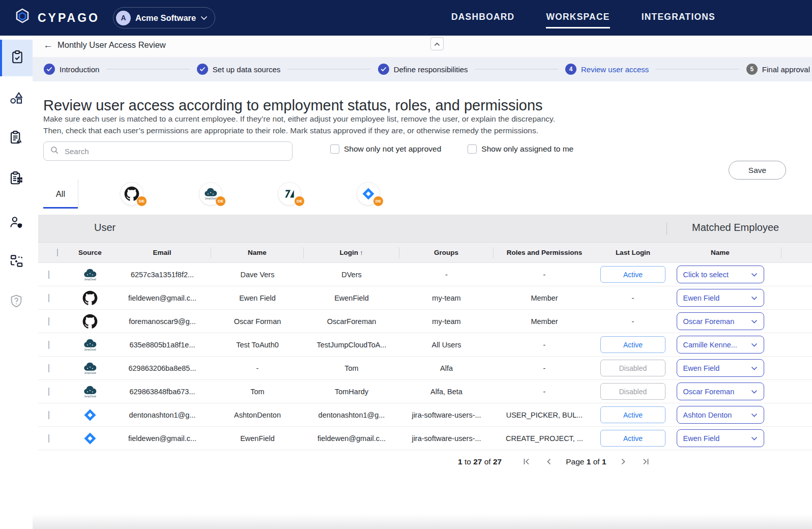  What do you see at coordinates (720, 275) in the screenshot?
I see `matched-employee-cell: Click to select` at bounding box center [720, 275].